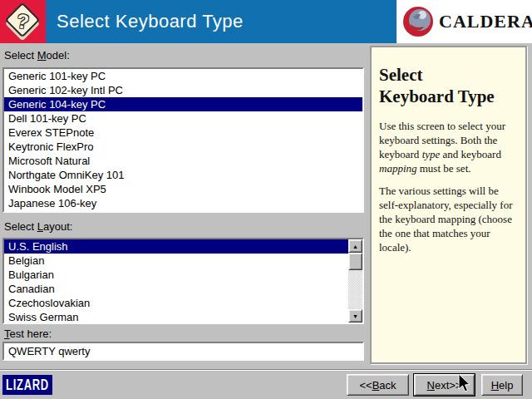  I want to click on help-button: Help, so click(502, 385).